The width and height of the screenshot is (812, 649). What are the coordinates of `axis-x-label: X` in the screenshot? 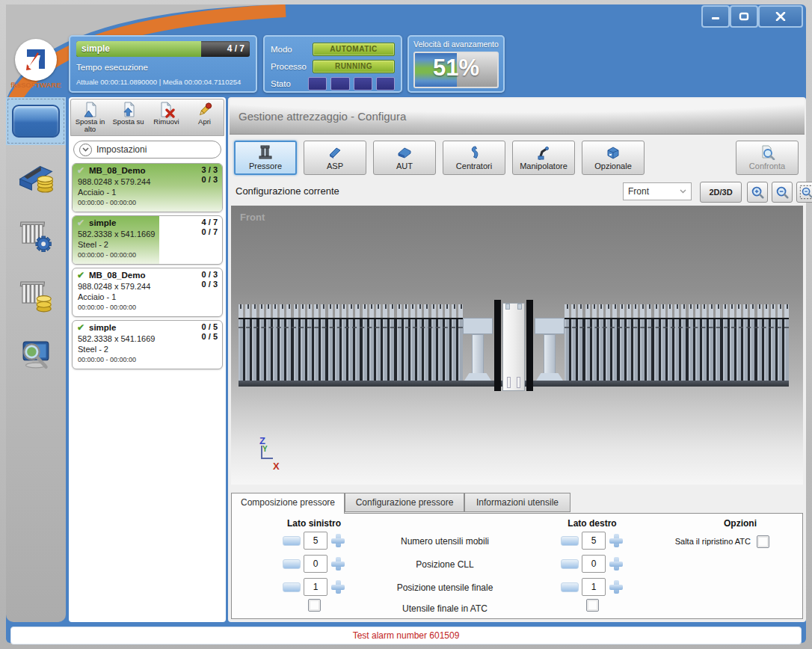 It's located at (277, 467).